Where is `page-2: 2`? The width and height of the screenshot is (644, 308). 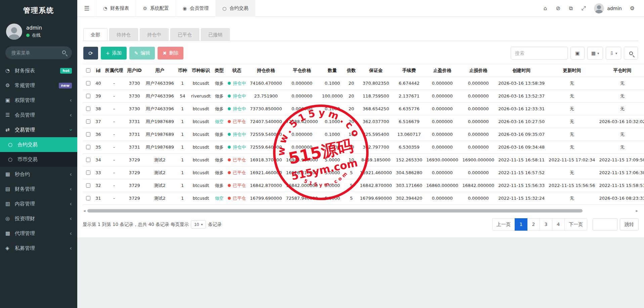
page-2: 2 is located at coordinates (533, 225).